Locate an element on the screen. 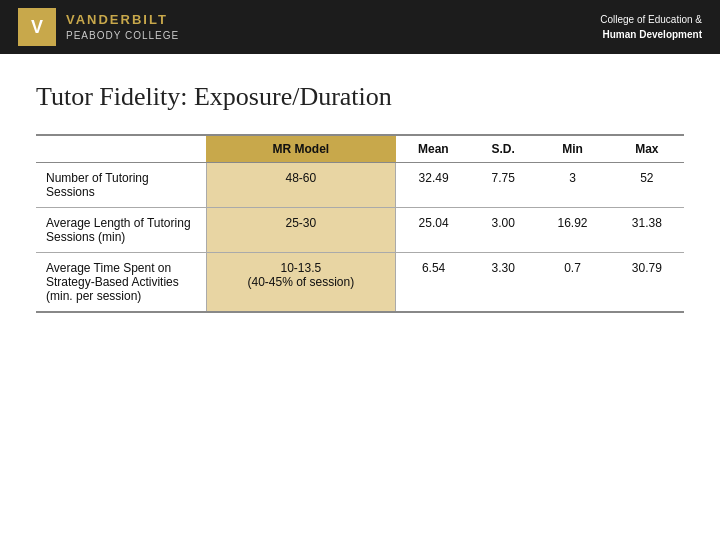 The width and height of the screenshot is (720, 540). table-row: Average Time Spent on Strategy-Based Act… is located at coordinates (360, 283).